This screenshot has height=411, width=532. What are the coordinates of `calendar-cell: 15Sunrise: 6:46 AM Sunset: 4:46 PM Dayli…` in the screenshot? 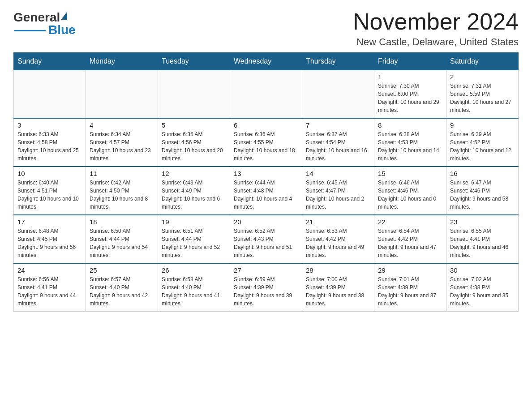 It's located at (410, 191).